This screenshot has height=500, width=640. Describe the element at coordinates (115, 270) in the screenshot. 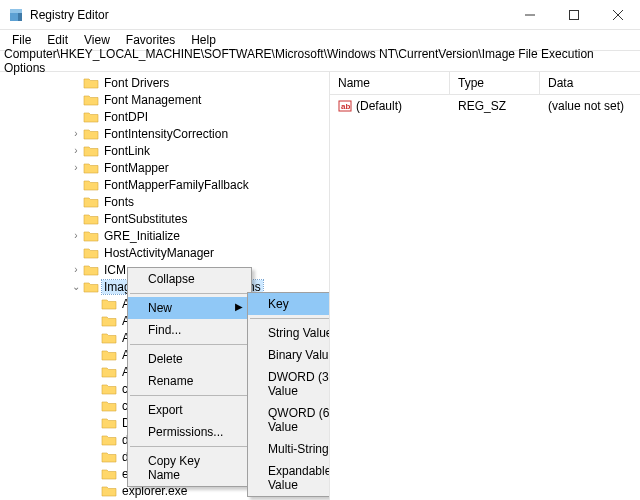

I see `tree-item-label: ICM` at that location.